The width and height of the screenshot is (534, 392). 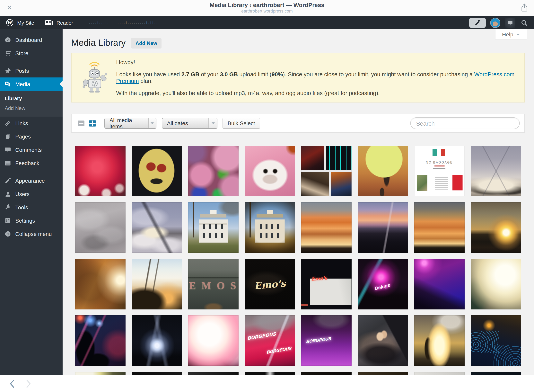 What do you see at coordinates (12, 383) in the screenshot?
I see `nav-back-button` at bounding box center [12, 383].